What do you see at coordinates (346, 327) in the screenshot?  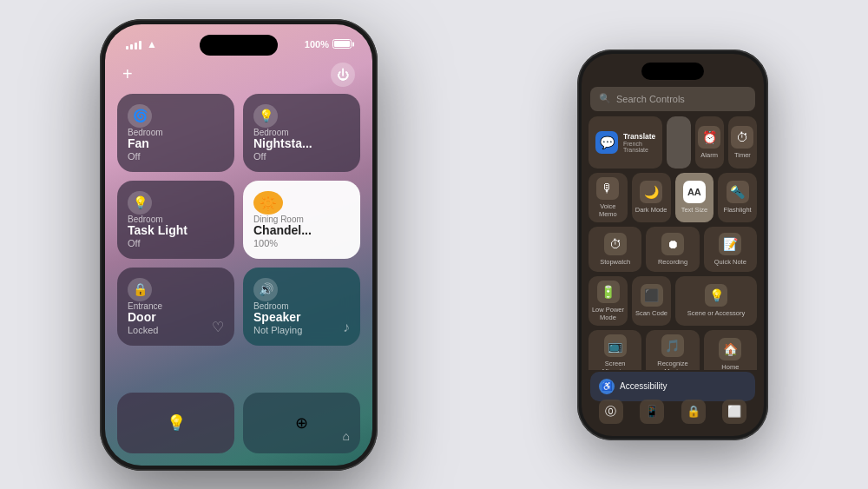 I see `music-note-icon: ♪` at bounding box center [346, 327].